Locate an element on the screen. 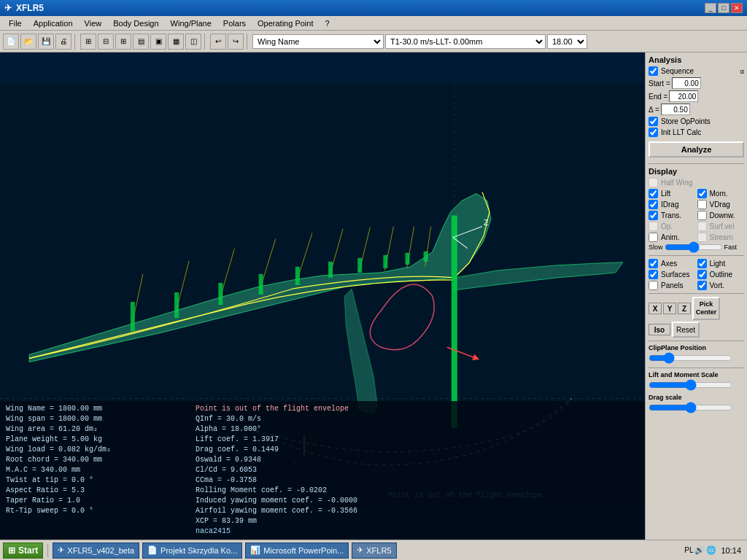  idrag-checkbox is located at coordinates (654, 204).